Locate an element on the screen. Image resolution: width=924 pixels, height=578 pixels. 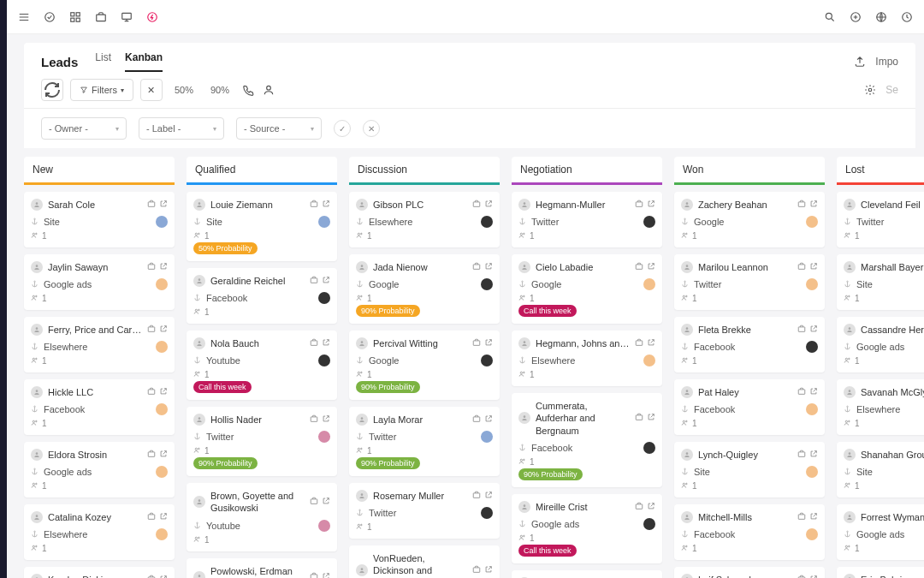
lead-card: Powlowski, Erdman and Wilderman Google a… is located at coordinates (262, 569).